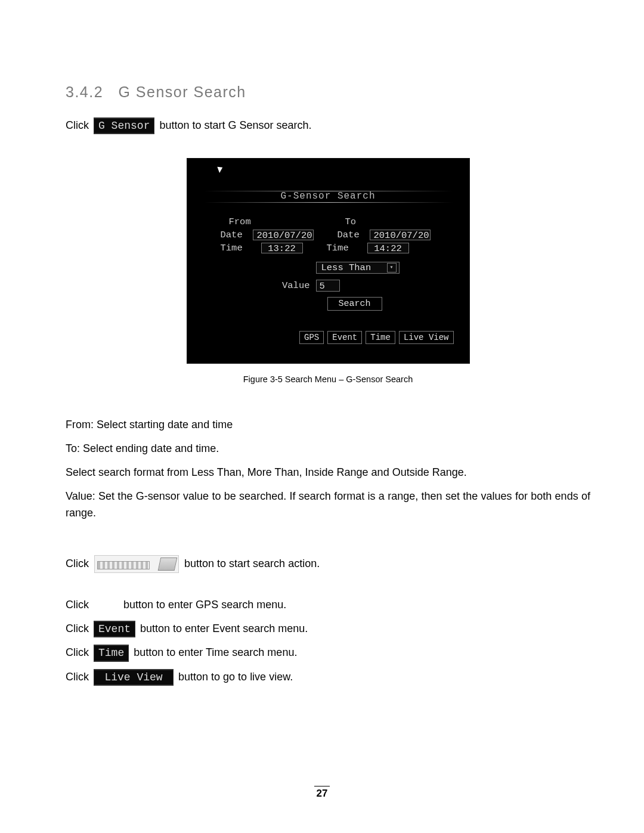 The width and height of the screenshot is (644, 833). I want to click on to-header: To, so click(351, 222).